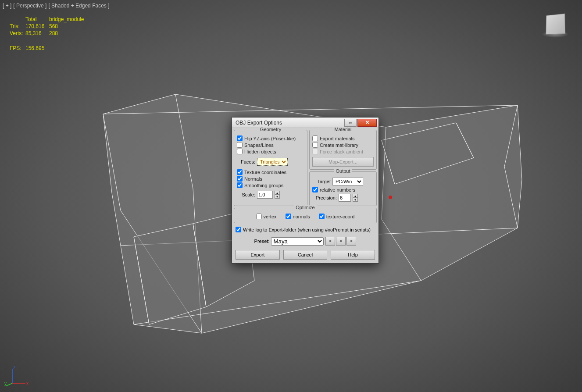  What do you see at coordinates (261, 152) in the screenshot?
I see `hidden-label: Hidden objects` at bounding box center [261, 152].